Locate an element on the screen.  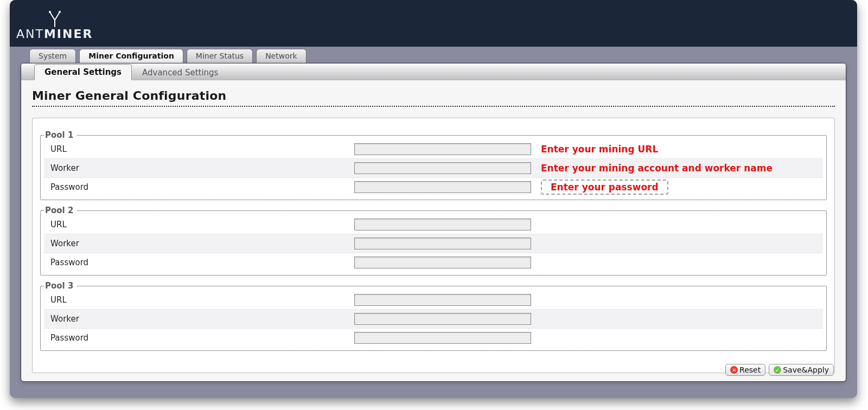
reset-button-label: Reset is located at coordinates (750, 370).